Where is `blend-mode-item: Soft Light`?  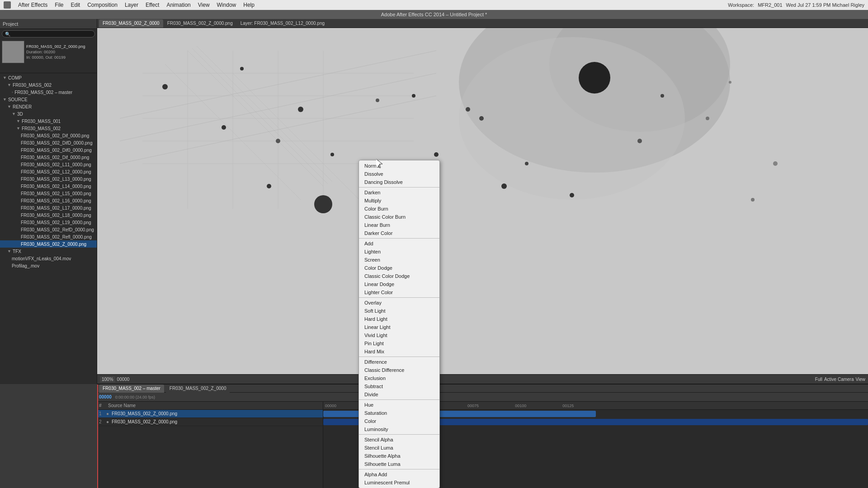
blend-mode-item: Soft Light is located at coordinates (399, 311).